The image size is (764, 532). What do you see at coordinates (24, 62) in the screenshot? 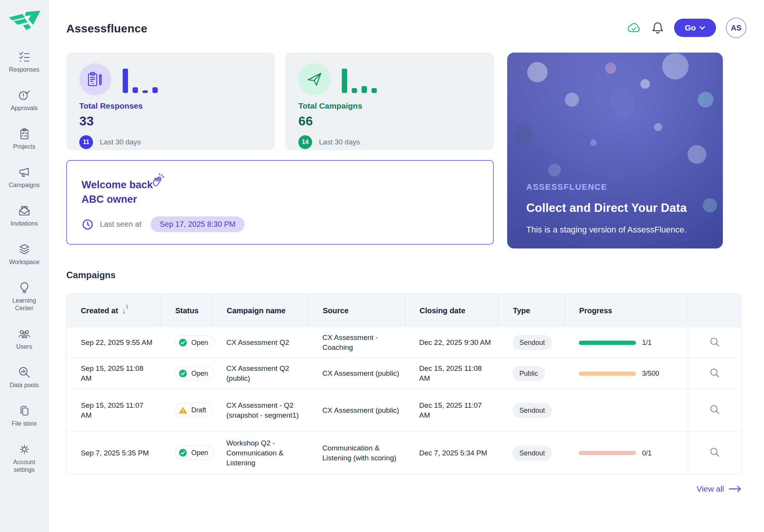
I see `sidebar-item-responses: Responses` at bounding box center [24, 62].